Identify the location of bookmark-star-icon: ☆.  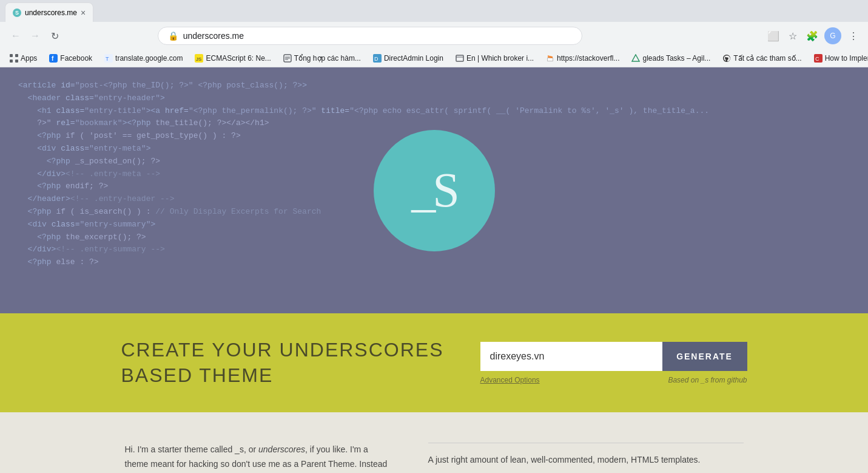
(793, 36).